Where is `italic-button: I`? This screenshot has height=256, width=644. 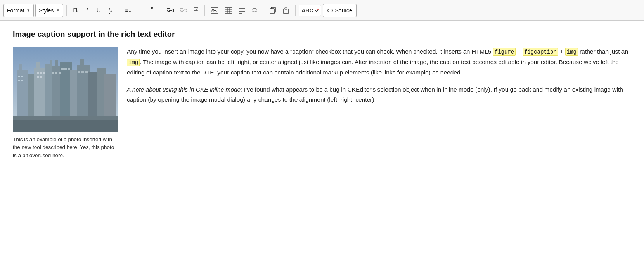
italic-button: I is located at coordinates (87, 10).